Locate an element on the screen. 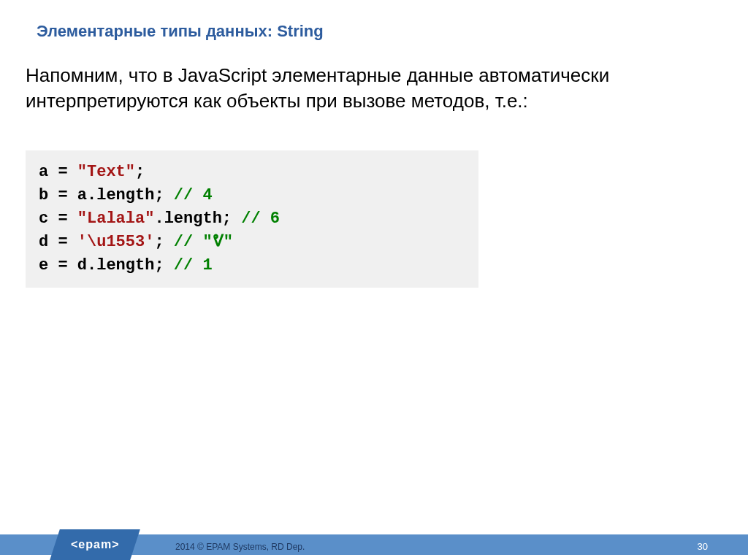 The height and width of the screenshot is (560, 748). code-string: "Text" is located at coordinates (107, 172).